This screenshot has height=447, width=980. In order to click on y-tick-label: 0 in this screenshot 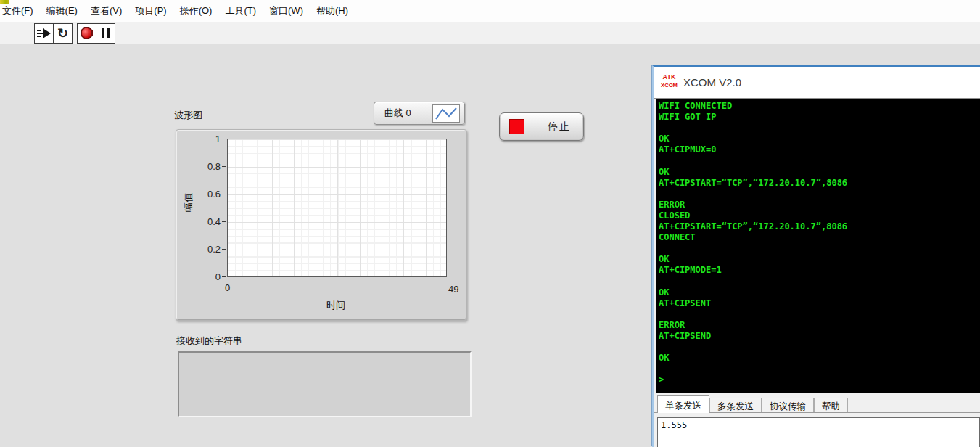, I will do `click(209, 277)`.